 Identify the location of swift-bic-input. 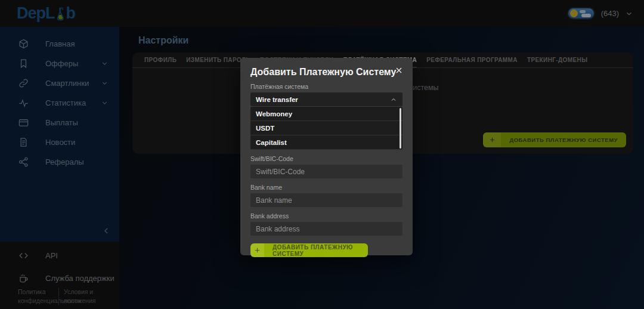
(327, 172).